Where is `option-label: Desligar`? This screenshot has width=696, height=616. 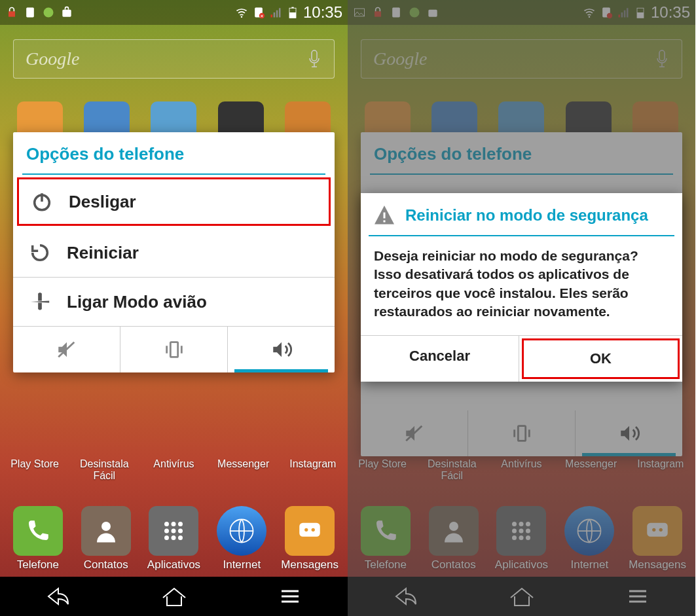 option-label: Desligar is located at coordinates (102, 202).